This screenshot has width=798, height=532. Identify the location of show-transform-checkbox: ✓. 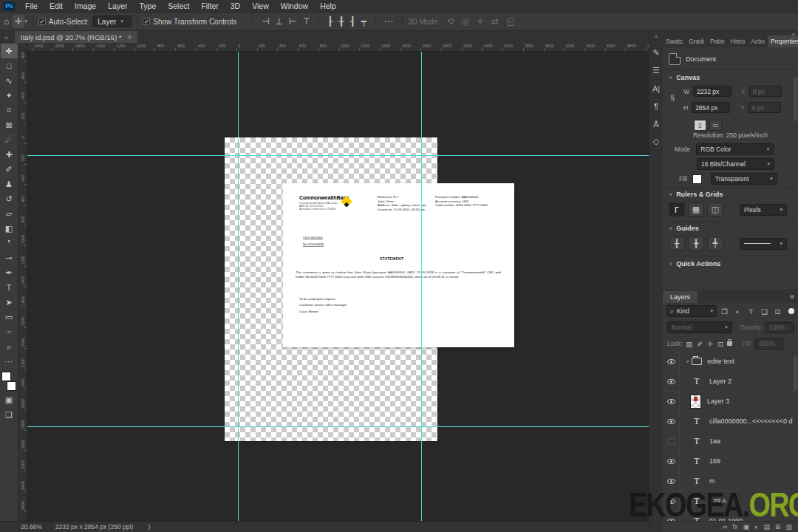
(146, 21).